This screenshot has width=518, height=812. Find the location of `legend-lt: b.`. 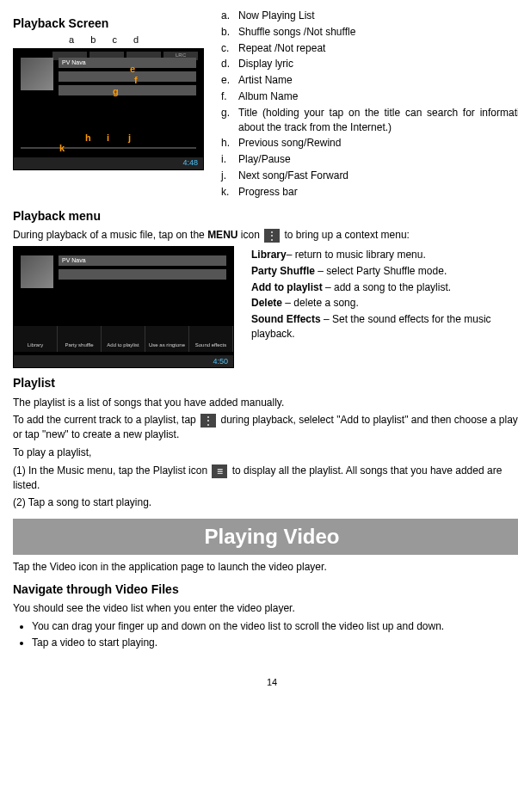

legend-lt: b. is located at coordinates (230, 33).